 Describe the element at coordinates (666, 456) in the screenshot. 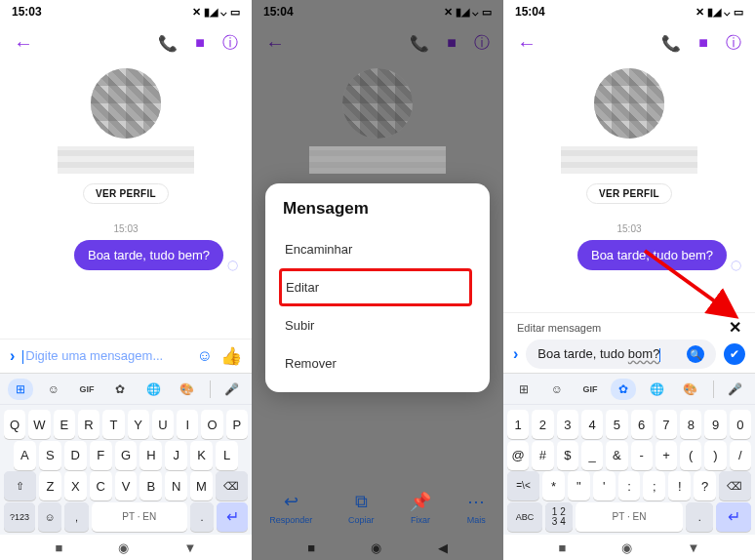

I see `key-+: +` at that location.